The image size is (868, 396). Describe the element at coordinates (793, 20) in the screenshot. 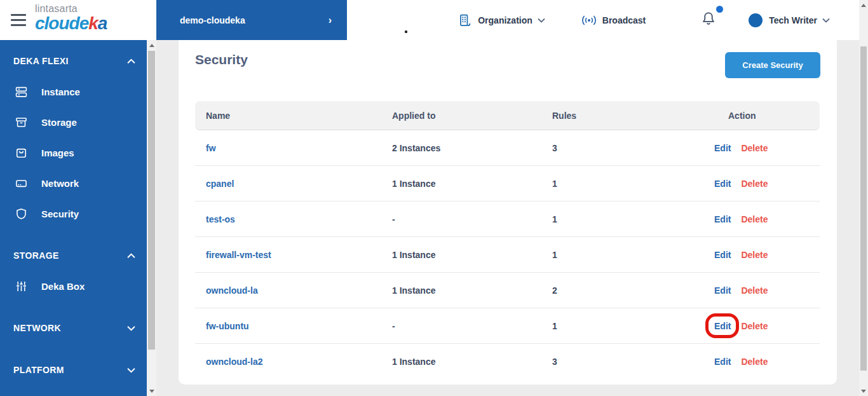

I see `user-name: Tech Writer` at that location.